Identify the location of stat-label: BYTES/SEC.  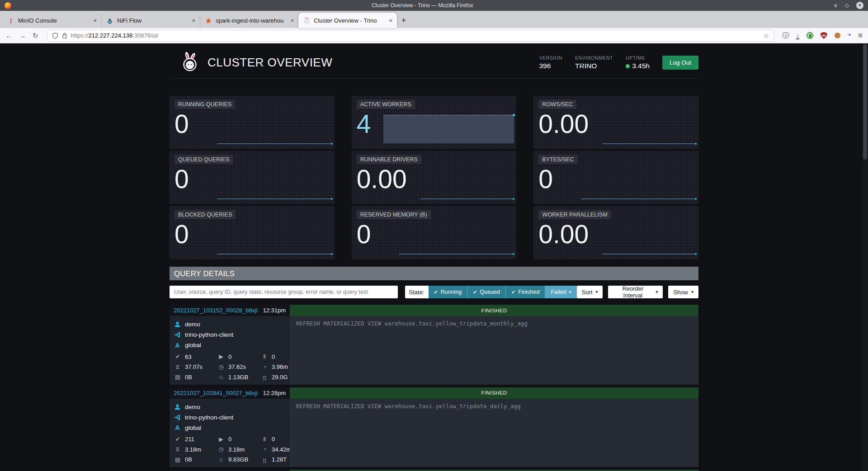
(558, 160).